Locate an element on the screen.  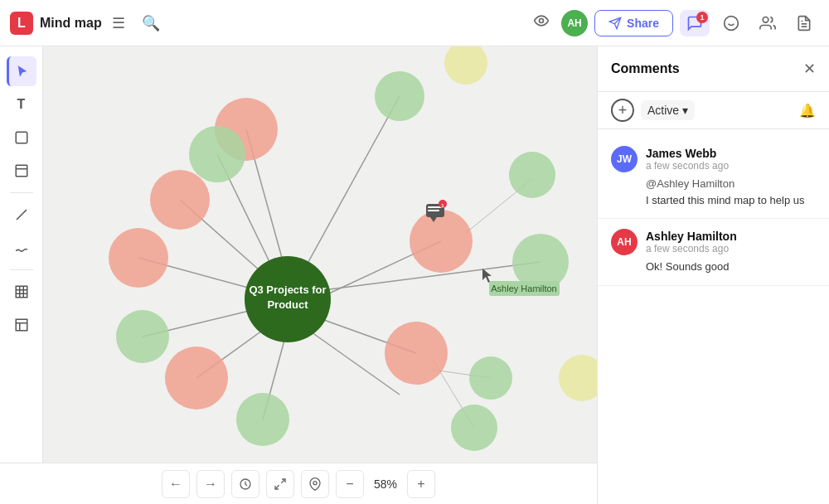
avatar: JW is located at coordinates (624, 159).